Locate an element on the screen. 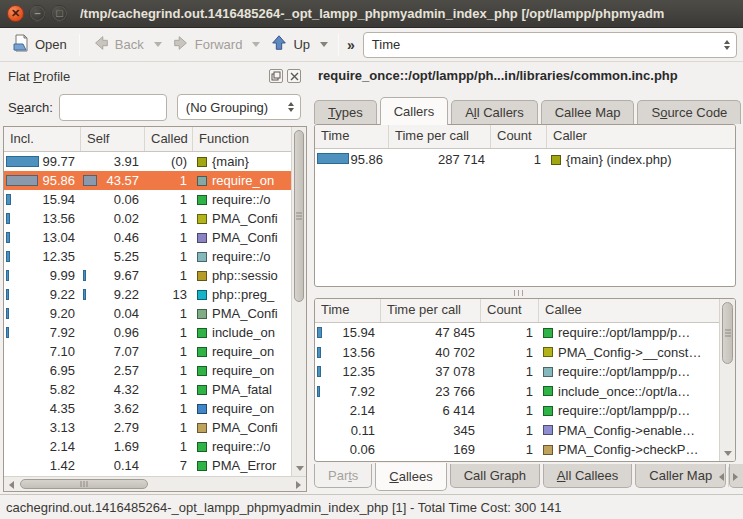  back-dropdown-caret is located at coordinates (158, 44).